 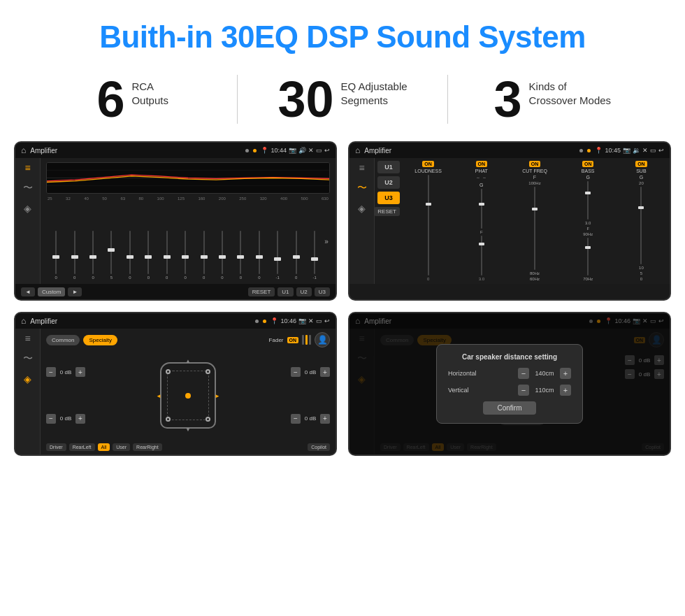 I want to click on home-icon: ⌂, so click(x=24, y=150).